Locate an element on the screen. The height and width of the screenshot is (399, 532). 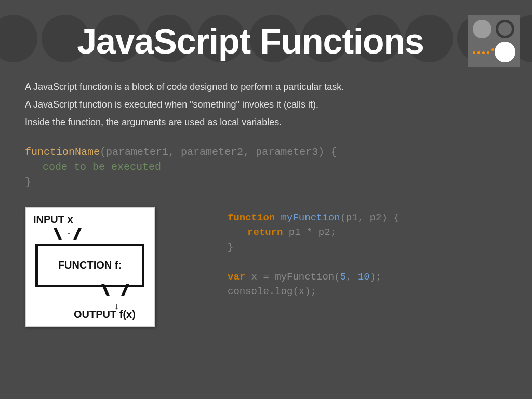
funnel-in-icon is located at coordinates (68, 234).